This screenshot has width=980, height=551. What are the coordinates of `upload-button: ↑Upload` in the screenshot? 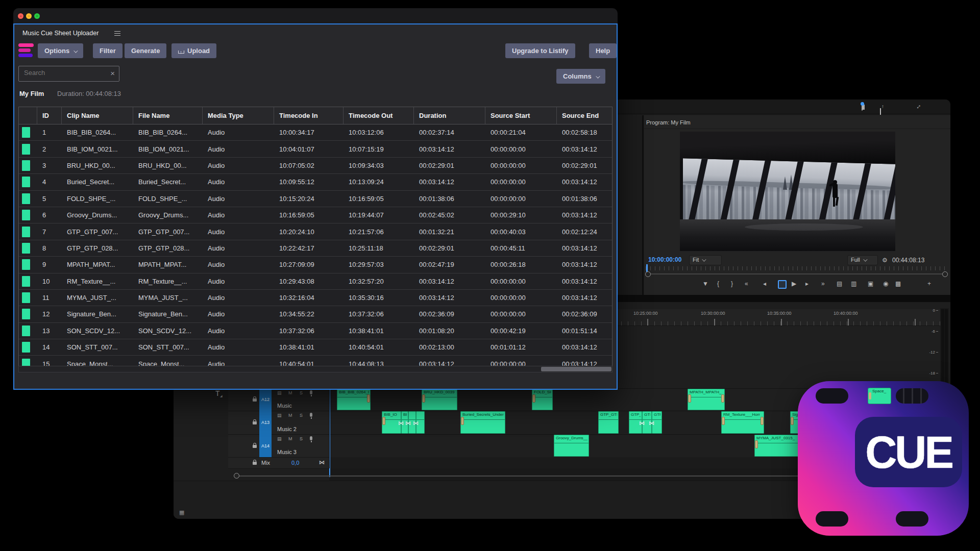 It's located at (194, 51).